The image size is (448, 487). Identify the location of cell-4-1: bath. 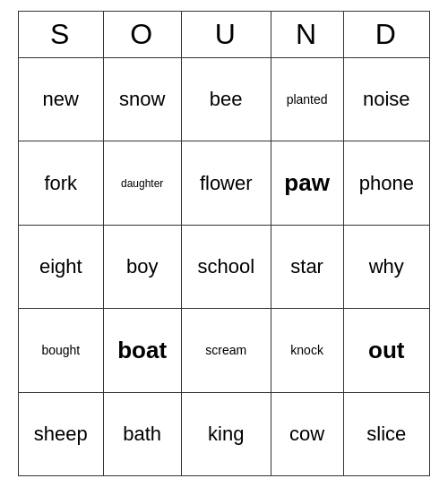
(142, 433).